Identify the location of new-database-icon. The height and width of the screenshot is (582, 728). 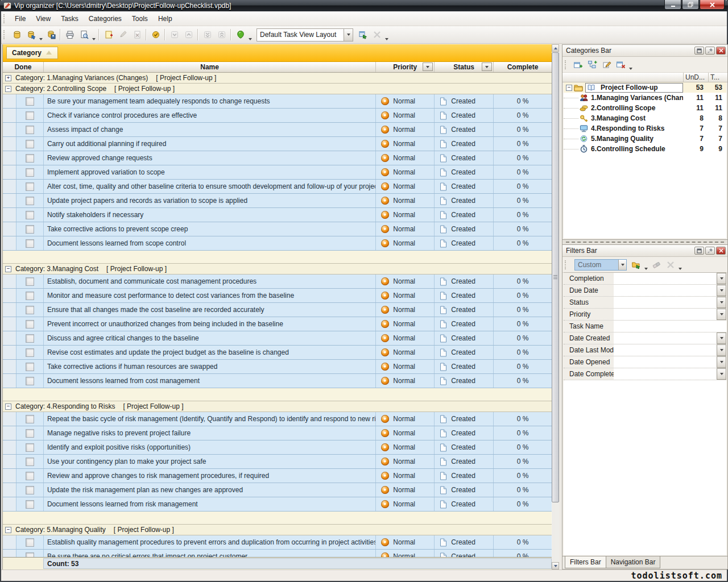
(17, 35).